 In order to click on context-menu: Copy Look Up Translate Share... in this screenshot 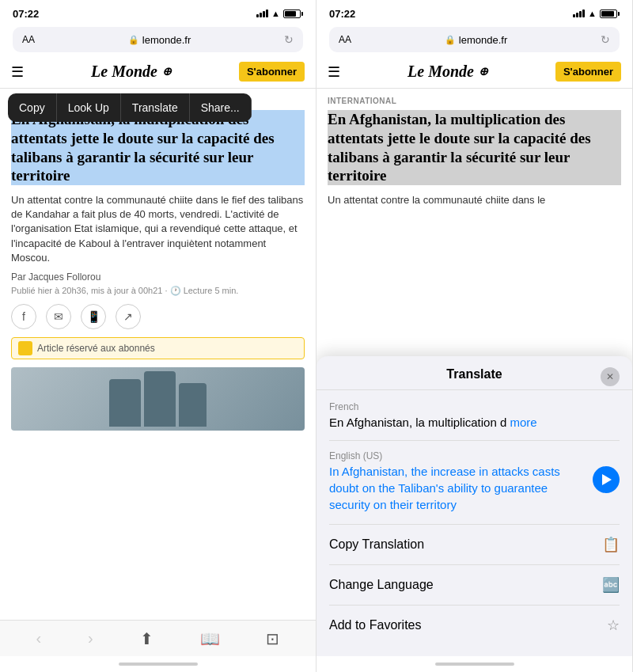, I will do `click(130, 108)`.